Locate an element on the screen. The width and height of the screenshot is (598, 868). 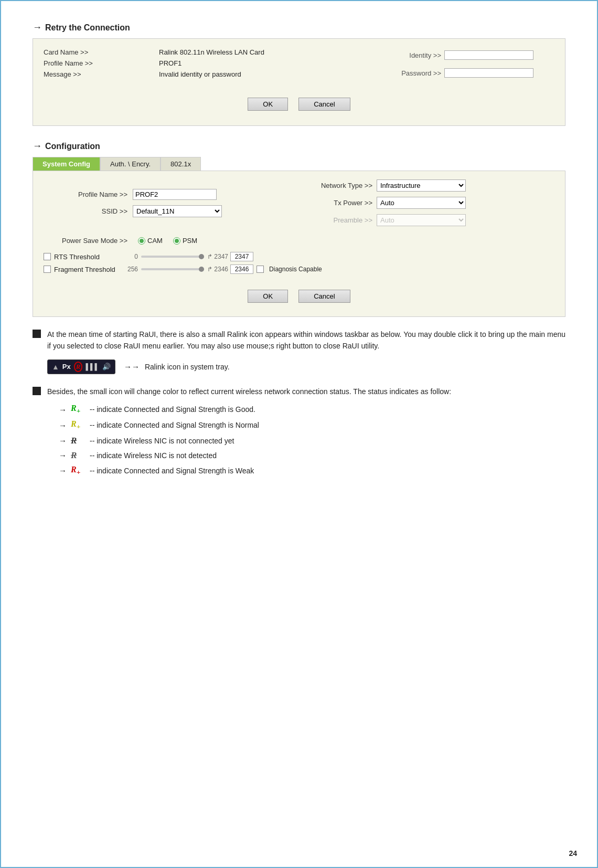
tray-bar: ▲ Px R ▌▌▌ 🔊 is located at coordinates (81, 367).